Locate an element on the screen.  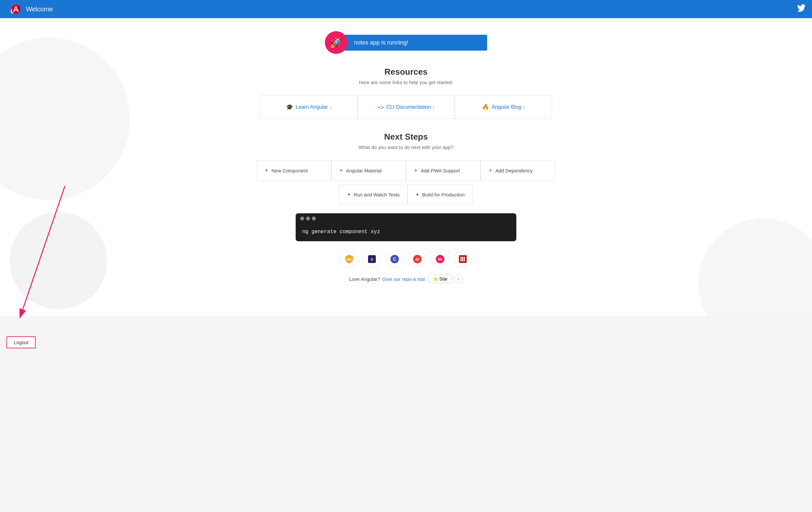
step-run-watch-tests: + Run and Watch Tests is located at coordinates (374, 194).